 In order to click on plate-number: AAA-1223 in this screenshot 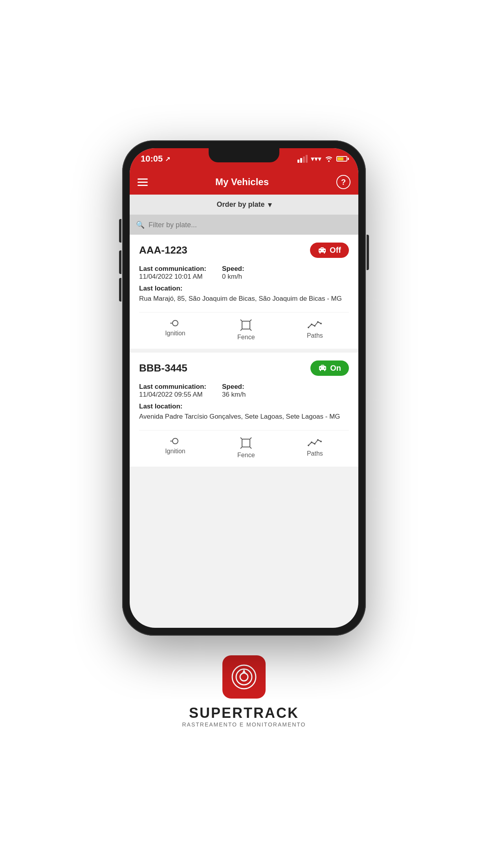, I will do `click(163, 250)`.